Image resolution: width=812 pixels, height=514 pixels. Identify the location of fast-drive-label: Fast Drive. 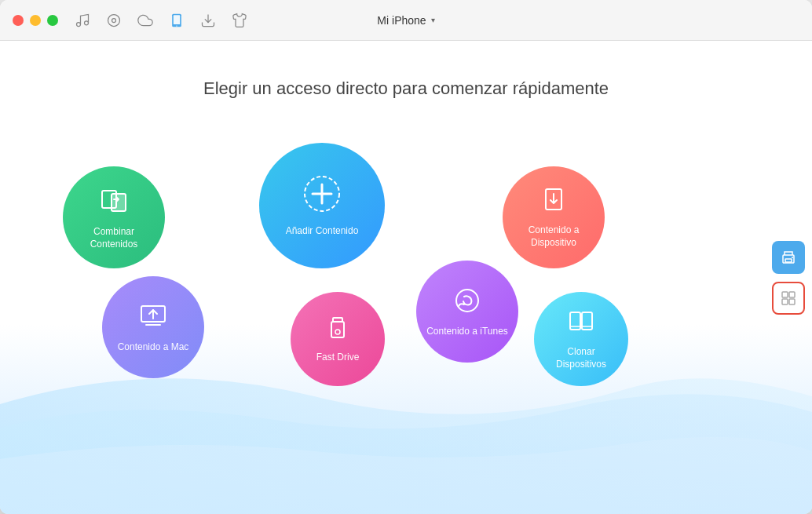
(338, 358).